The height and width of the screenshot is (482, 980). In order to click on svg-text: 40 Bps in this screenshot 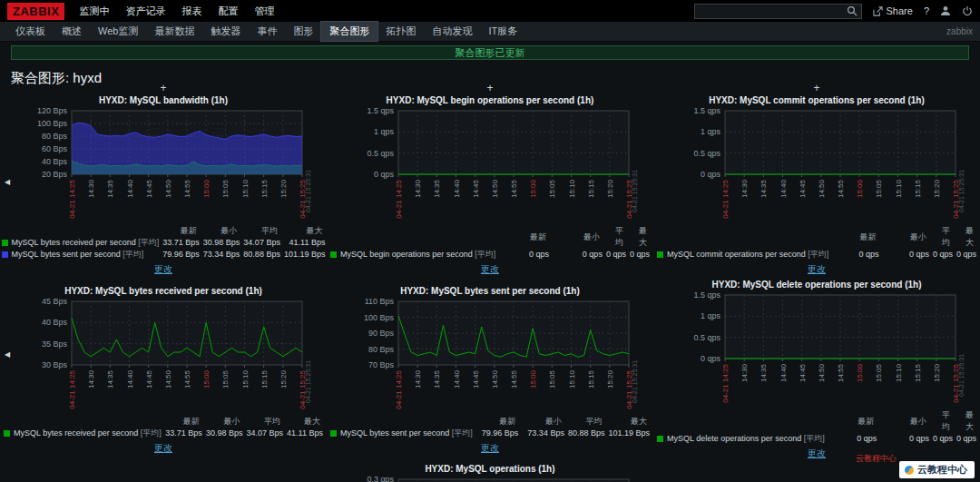, I will do `click(54, 162)`.